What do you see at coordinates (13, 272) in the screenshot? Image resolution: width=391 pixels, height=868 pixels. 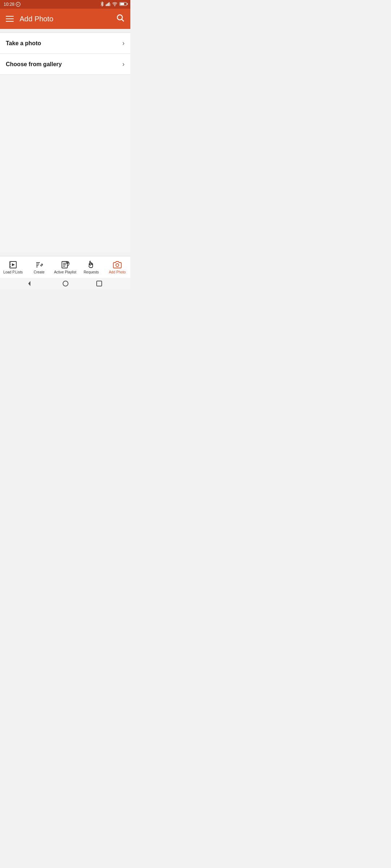 I see `nav-load-plists-label: Load P.Lists` at bounding box center [13, 272].